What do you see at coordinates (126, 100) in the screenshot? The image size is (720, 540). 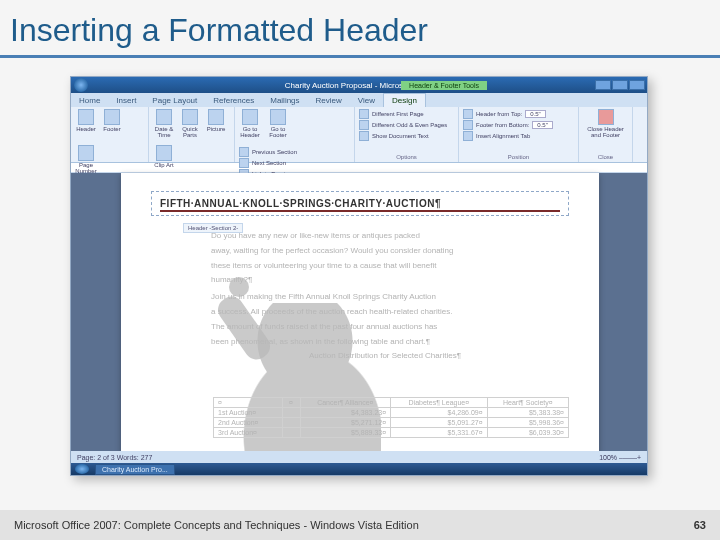 I see `tab-insert: Insert` at bounding box center [126, 100].